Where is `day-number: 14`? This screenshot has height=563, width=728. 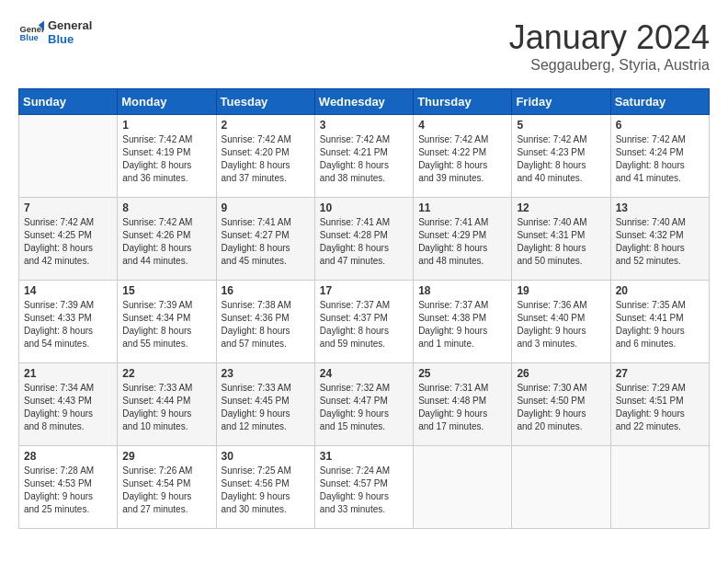
day-number: 14 is located at coordinates (68, 291).